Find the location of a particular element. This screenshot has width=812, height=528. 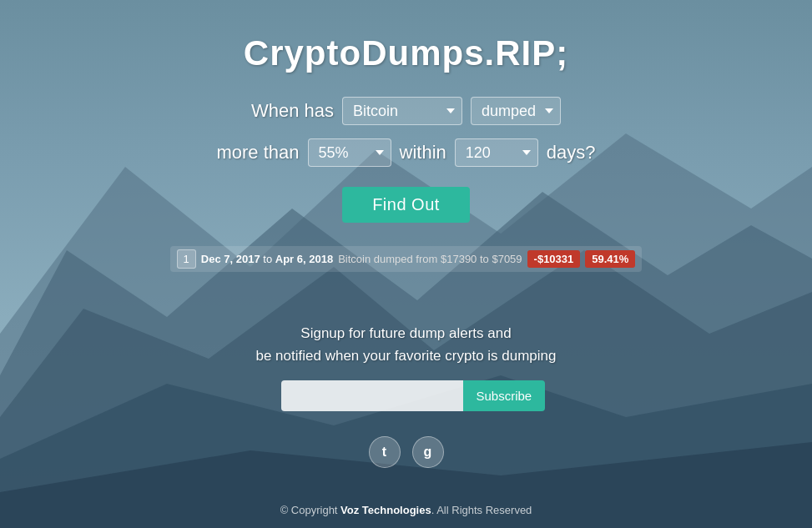

find-out-button: Find Out is located at coordinates (406, 205).